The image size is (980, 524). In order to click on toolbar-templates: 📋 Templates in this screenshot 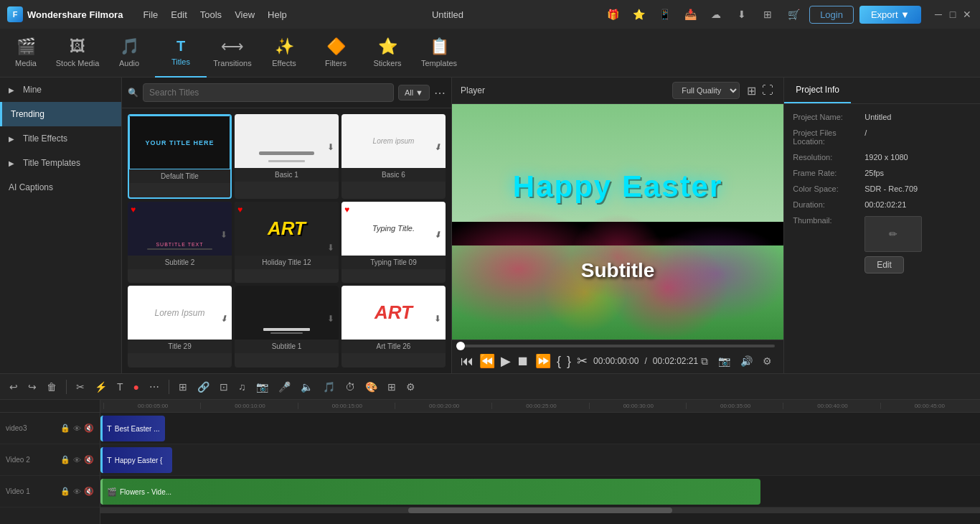, I will do `click(439, 53)`.